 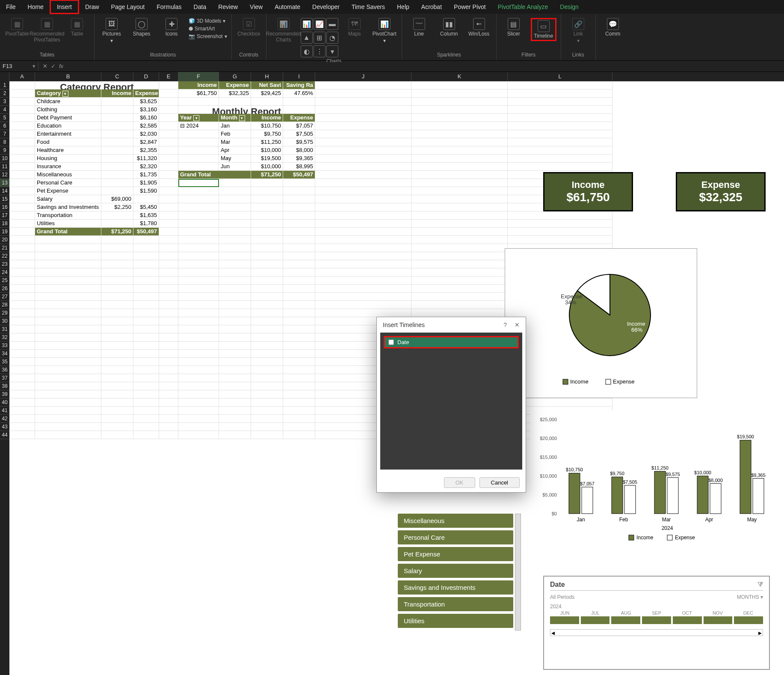 I want to click on cell-A43, so click(x=22, y=427).